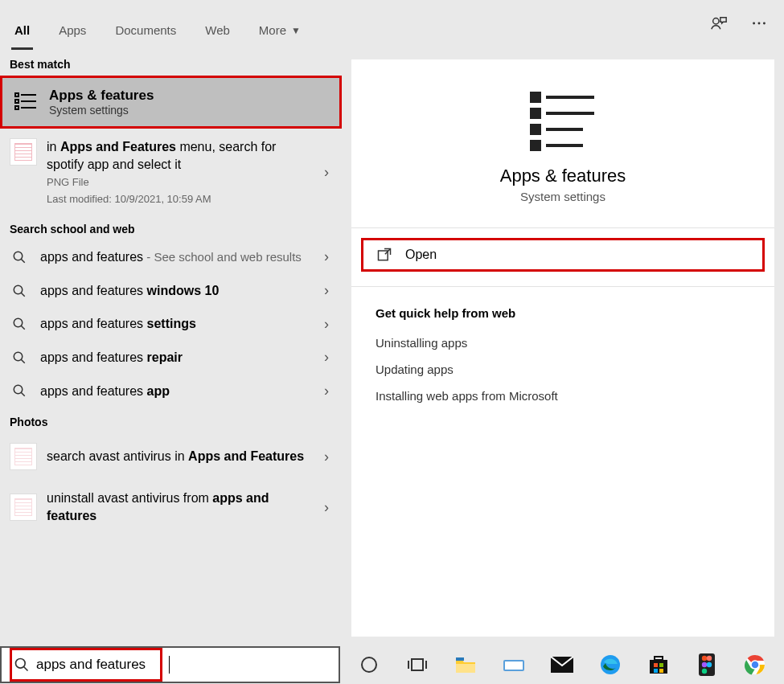 The image size is (784, 684). I want to click on best-match-title: Apps & features, so click(101, 96).